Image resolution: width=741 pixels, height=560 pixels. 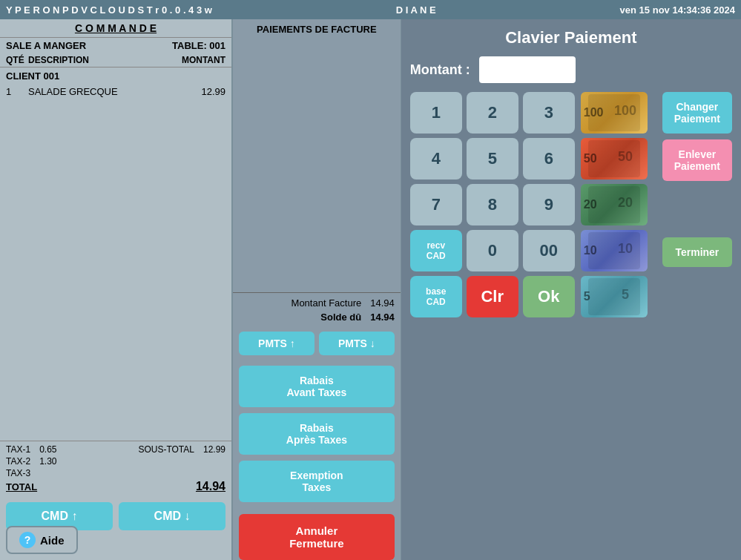 I want to click on middle-action-buttons: RabaisAvant Taxes RabaisAprès Taxes Exem…, so click(x=317, y=434).